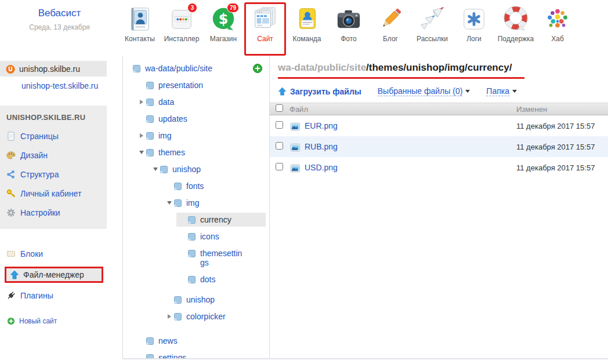  What do you see at coordinates (439, 168) in the screenshot?
I see `table-row: USD.png 11 декабря 2017 15:57` at bounding box center [439, 168].